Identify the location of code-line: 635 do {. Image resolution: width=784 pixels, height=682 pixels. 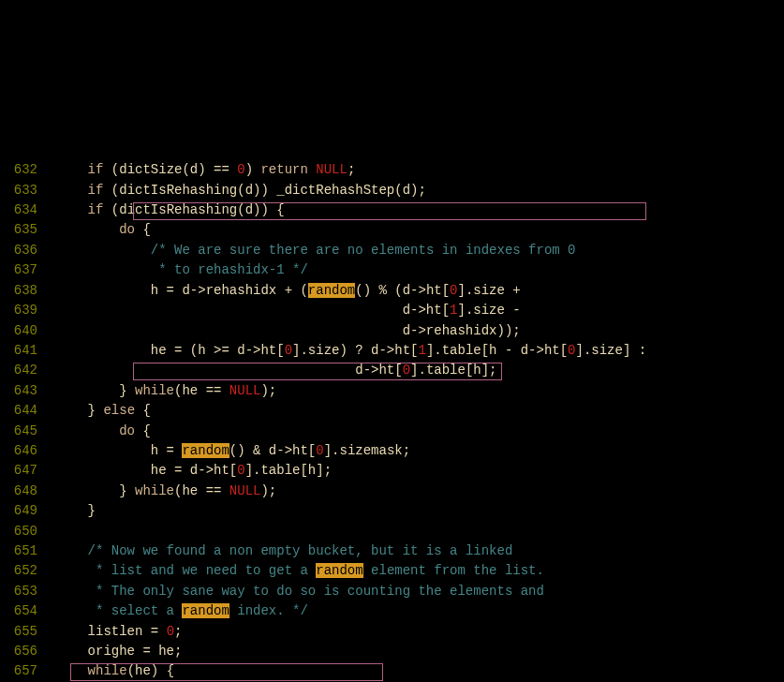
(392, 230).